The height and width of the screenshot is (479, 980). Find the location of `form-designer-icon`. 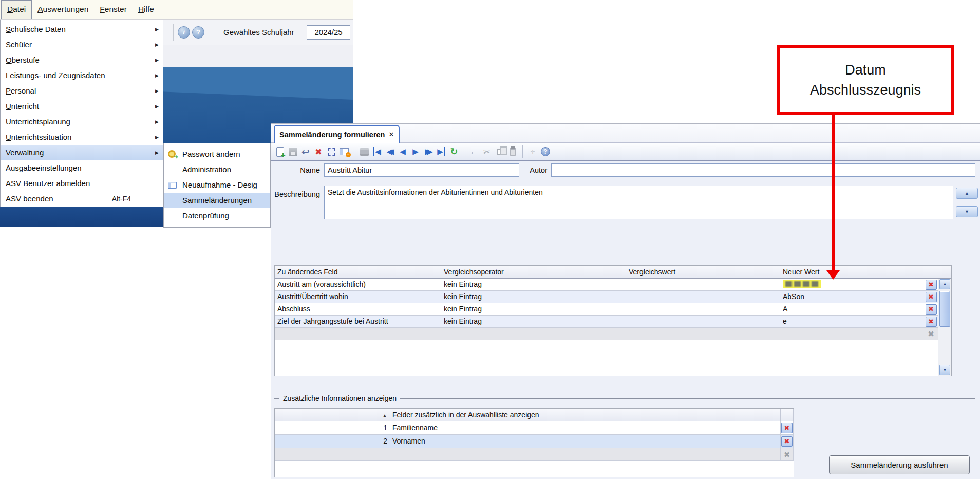

form-designer-icon is located at coordinates (173, 185).